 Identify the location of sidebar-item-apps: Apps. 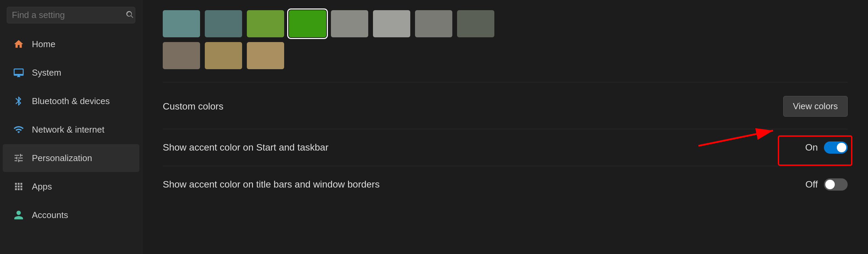
(71, 187).